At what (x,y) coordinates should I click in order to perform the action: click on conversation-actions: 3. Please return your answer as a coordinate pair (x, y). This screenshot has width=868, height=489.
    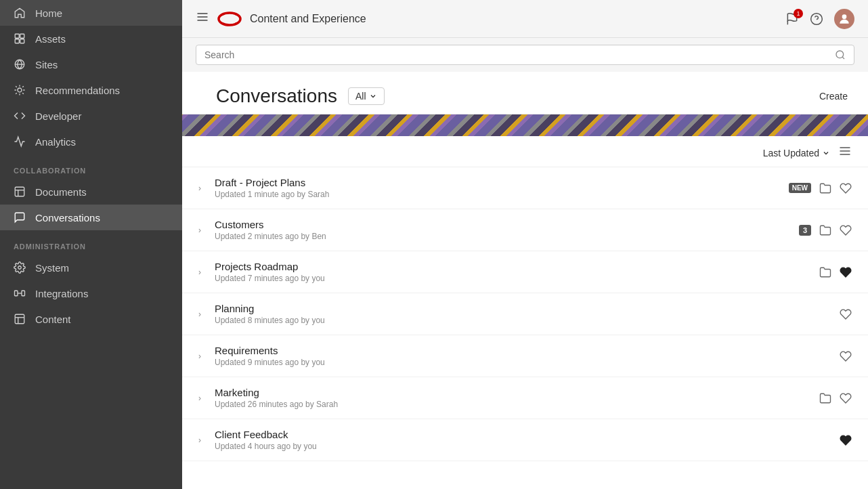
    Looking at the image, I should click on (825, 230).